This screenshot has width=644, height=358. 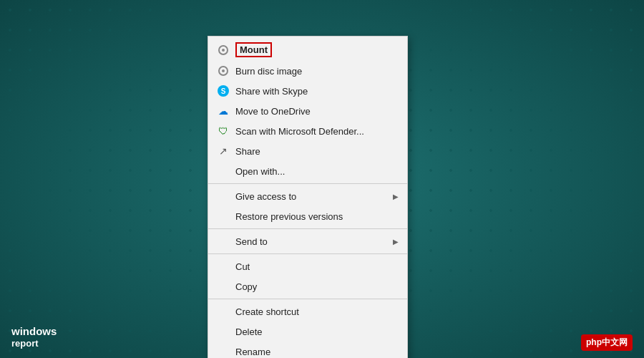 I want to click on share-label: Share, so click(x=317, y=152).